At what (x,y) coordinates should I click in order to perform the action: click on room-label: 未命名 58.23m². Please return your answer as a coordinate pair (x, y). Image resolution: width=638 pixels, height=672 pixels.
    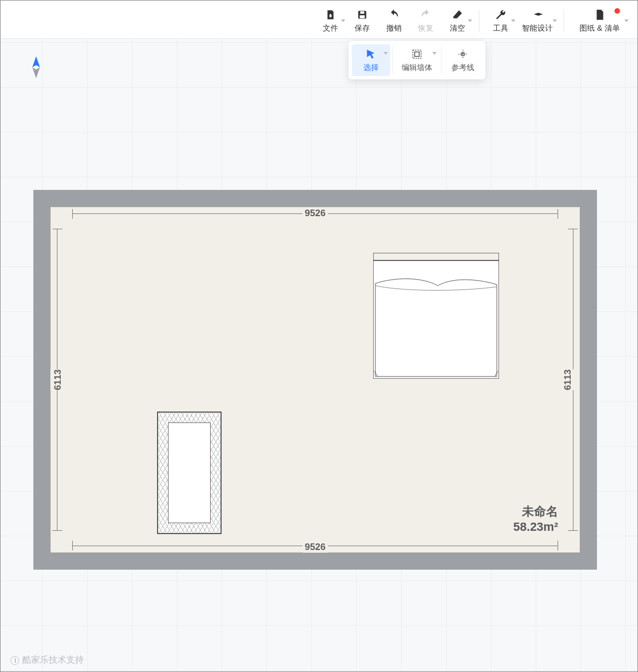
    Looking at the image, I should click on (536, 519).